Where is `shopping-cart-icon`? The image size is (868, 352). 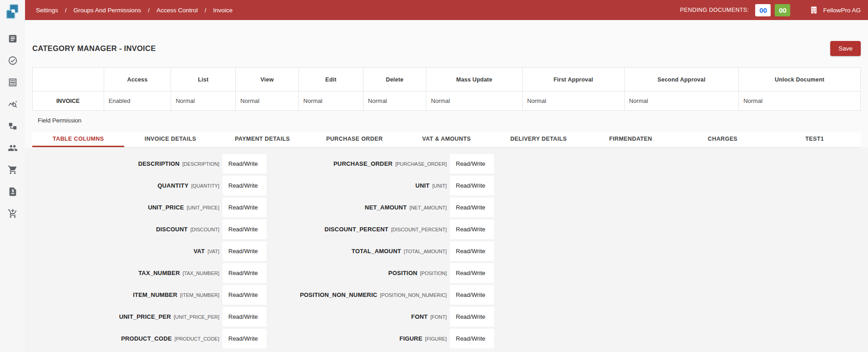 shopping-cart-icon is located at coordinates (13, 170).